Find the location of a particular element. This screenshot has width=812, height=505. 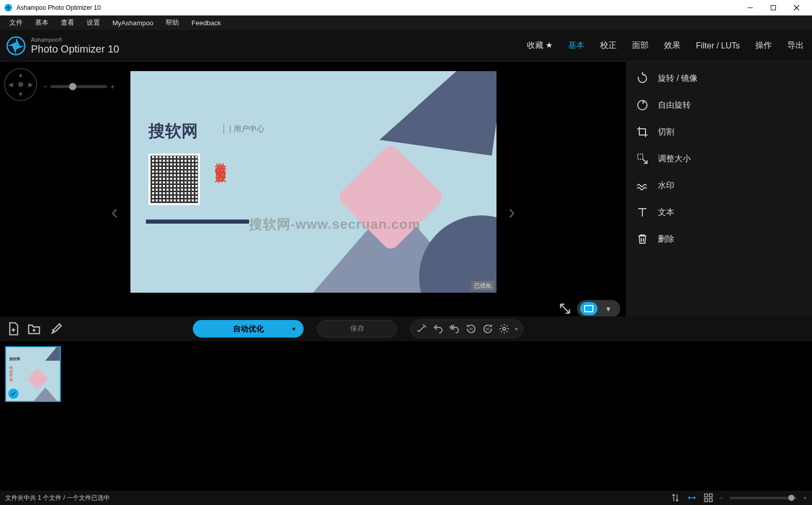

maximize-button is located at coordinates (773, 8).